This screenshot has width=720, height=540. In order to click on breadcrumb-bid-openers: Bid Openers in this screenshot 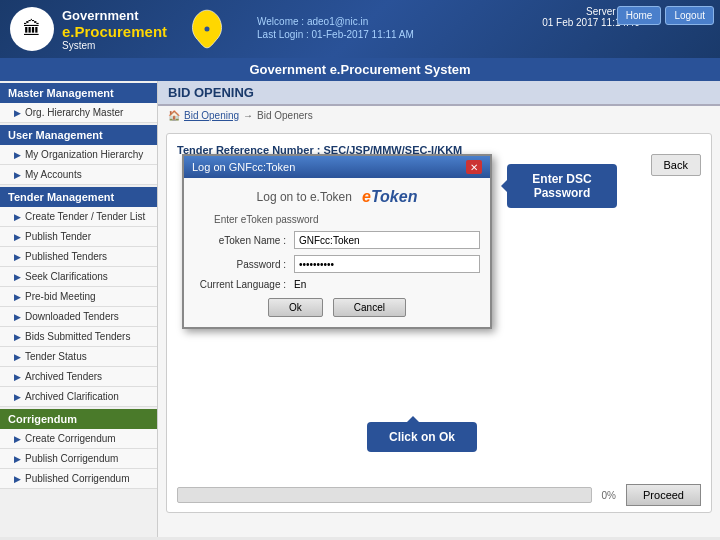, I will do `click(285, 116)`.